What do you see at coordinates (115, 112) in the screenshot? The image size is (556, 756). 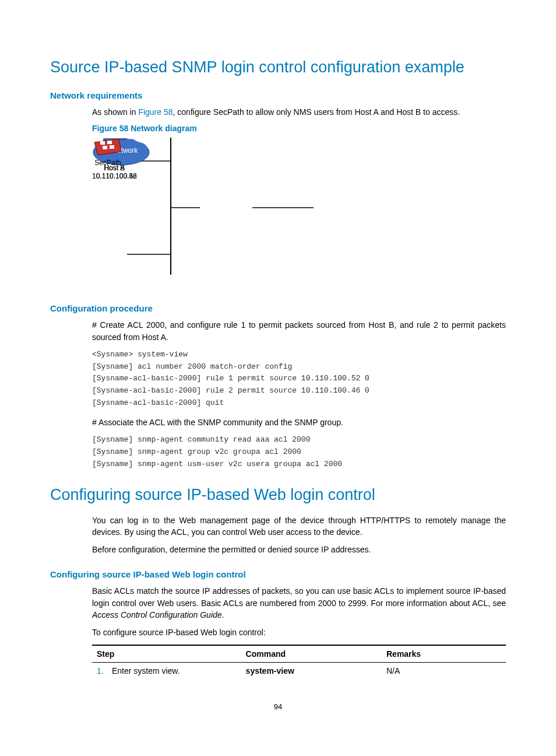 I see `text: As shown in` at bounding box center [115, 112].